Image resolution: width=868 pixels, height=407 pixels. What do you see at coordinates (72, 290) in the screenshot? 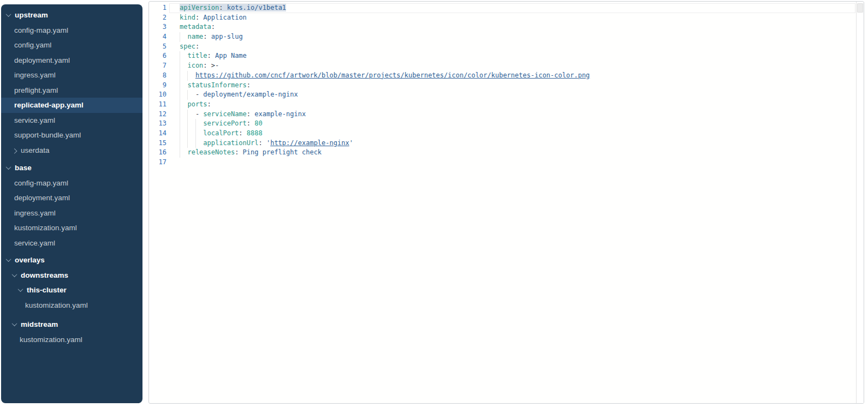
I see `tree-folder-this-cluster: this-cluster` at bounding box center [72, 290].